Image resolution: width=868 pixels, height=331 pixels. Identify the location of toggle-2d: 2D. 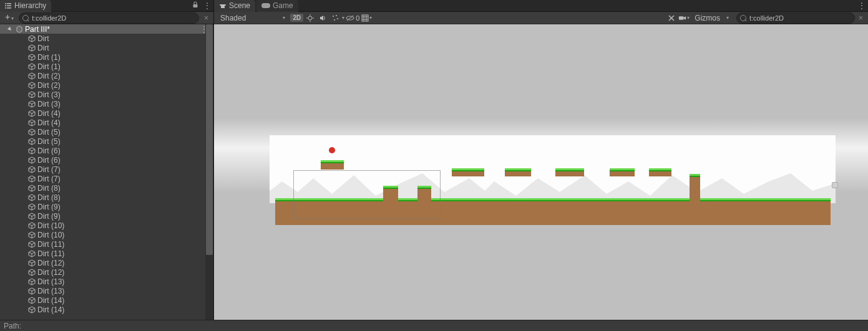
(297, 17).